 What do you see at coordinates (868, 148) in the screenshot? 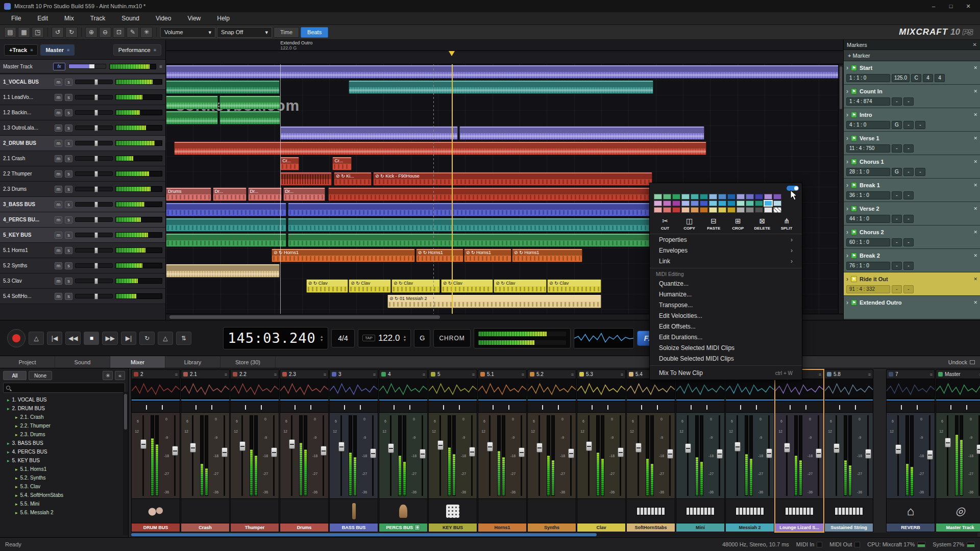
I see `marker-position: 11 : 4 : 750` at bounding box center [868, 148].